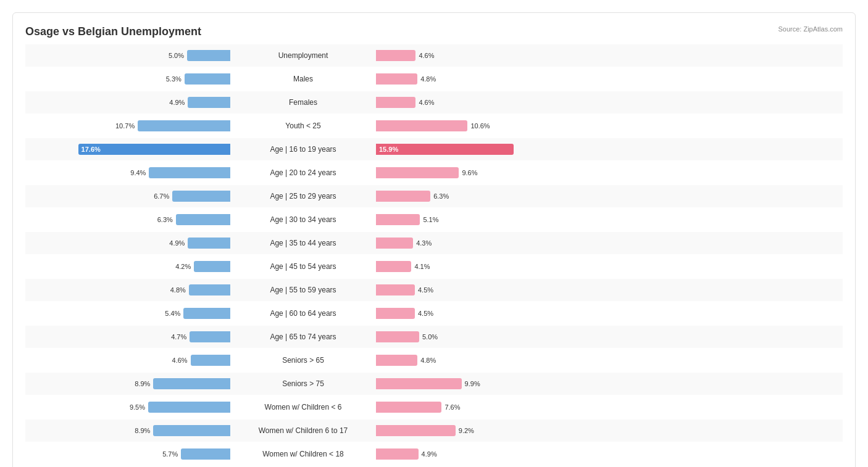 Image resolution: width=868 pixels, height=467 pixels. I want to click on row-label: Age | 20 to 24 years, so click(303, 173).